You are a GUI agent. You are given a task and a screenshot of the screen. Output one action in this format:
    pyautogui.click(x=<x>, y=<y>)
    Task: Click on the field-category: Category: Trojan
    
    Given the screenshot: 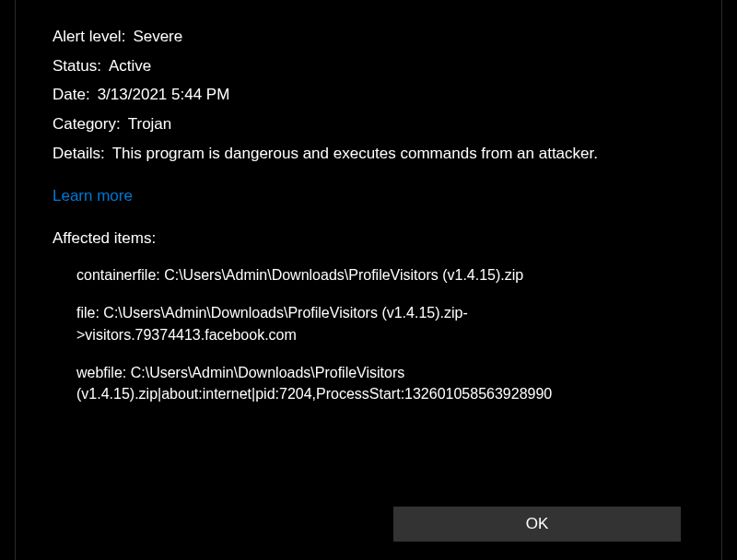 What is the action you would take?
    pyautogui.click(x=368, y=125)
    